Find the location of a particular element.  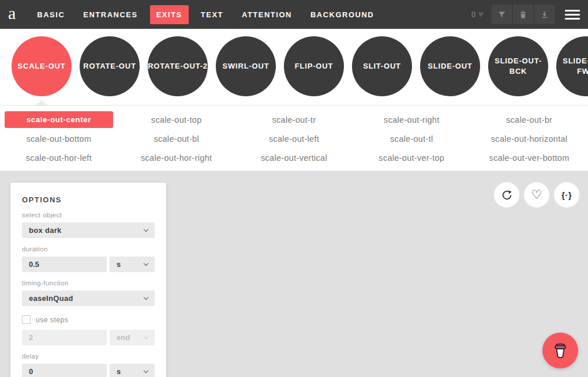

variant-scale-out-hor-left: scale-out-hor-left is located at coordinates (59, 158).